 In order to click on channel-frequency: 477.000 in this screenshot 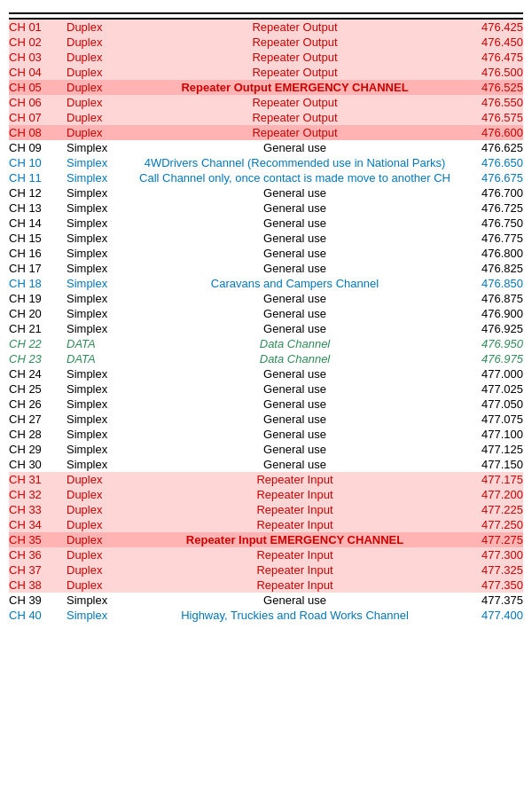, I will do `click(488, 374)`.